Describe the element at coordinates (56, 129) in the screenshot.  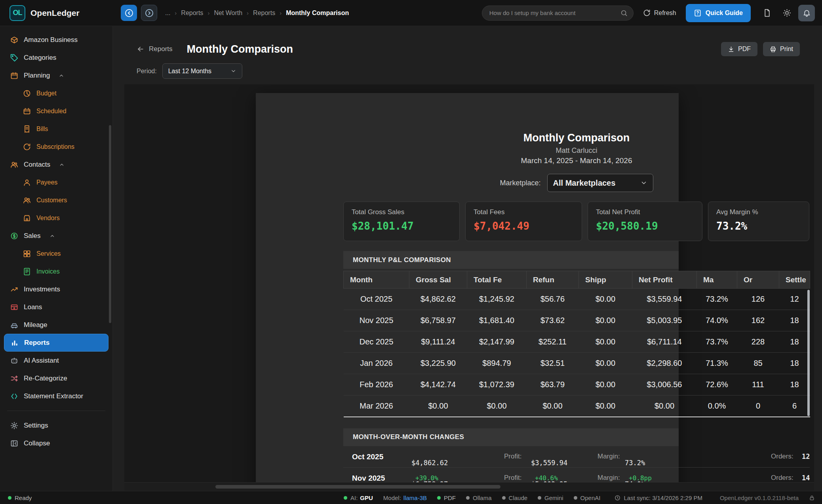
I see `sidebar-item-bills: Bills` at that location.